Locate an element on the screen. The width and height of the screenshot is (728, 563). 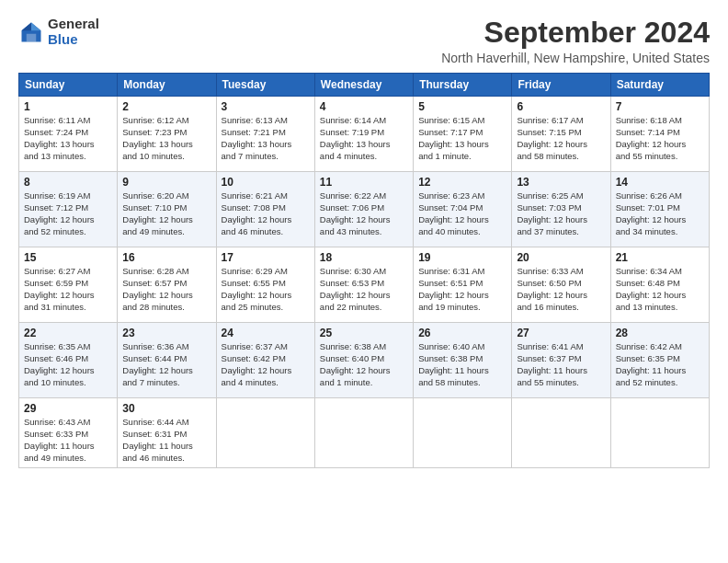
logo-blue-text: Blue is located at coordinates (74, 40).